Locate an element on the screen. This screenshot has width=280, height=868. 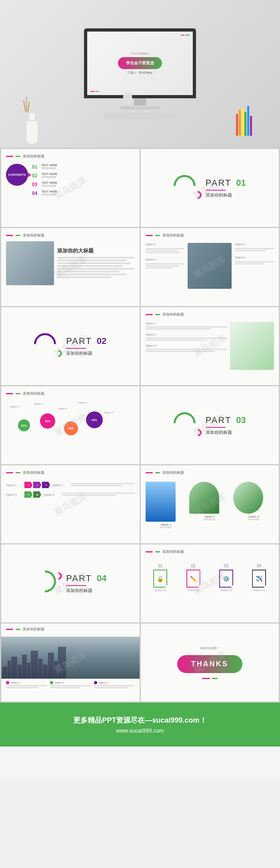
right-options: Option 1 Option 2 is located at coordinates (254, 266).